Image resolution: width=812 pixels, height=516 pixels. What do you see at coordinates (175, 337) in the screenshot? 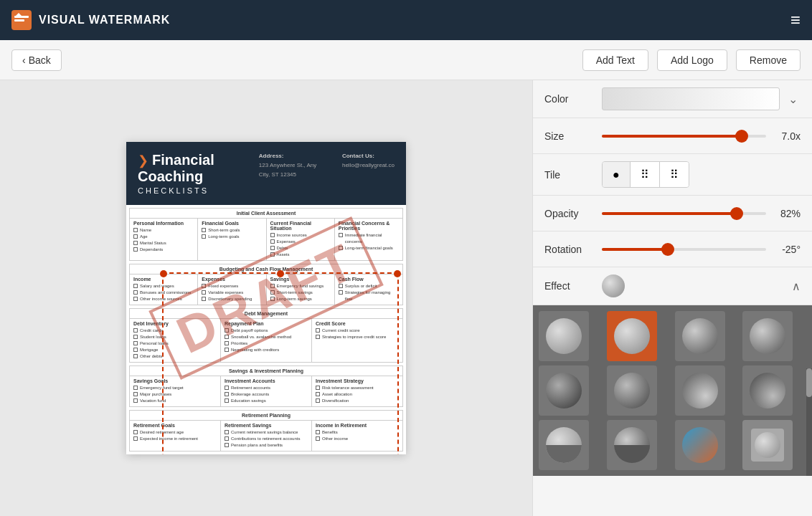
I see `doc-item: Student loans` at bounding box center [175, 337].